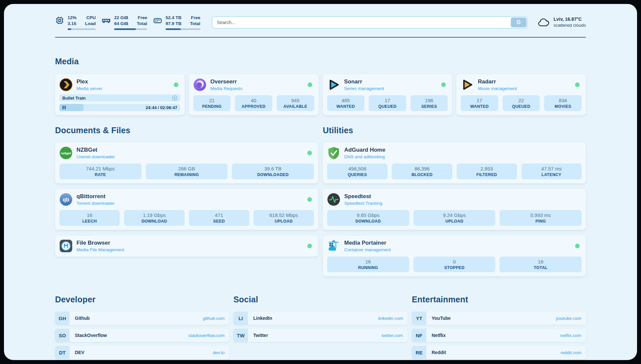  What do you see at coordinates (144, 352) in the screenshot?
I see `bookmark-name: DEV` at bounding box center [144, 352].